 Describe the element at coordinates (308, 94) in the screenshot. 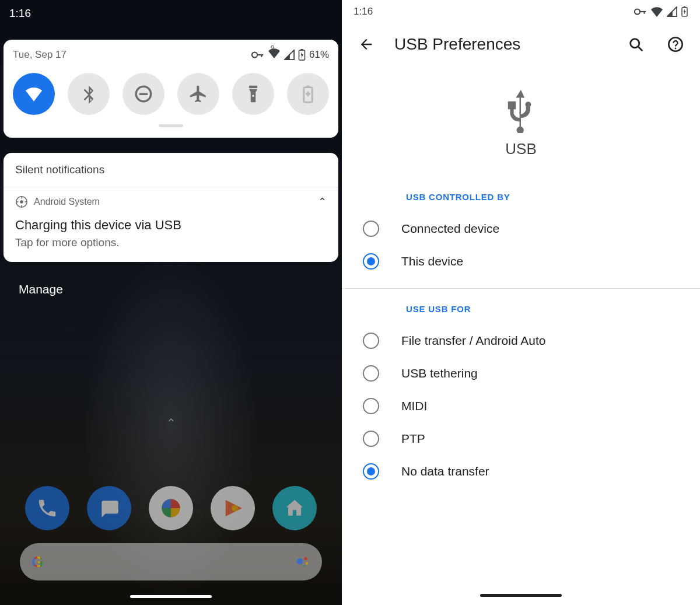

I see `qs-battery-saver` at that location.